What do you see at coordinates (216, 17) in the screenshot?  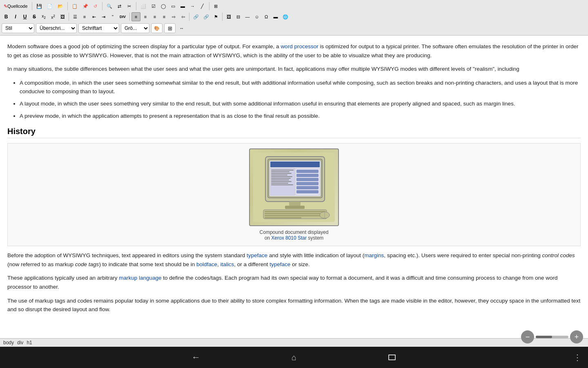 I see `anchor-icon: ⚑` at bounding box center [216, 17].